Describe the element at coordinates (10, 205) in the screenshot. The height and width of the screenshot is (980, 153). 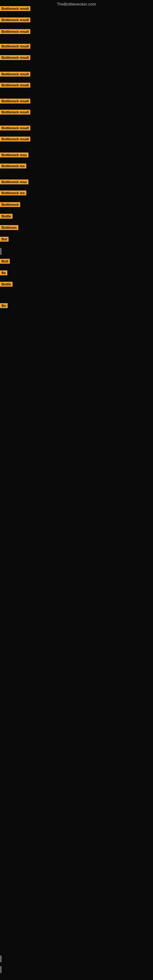
I see `bottleneck-badge: Bottleneck` at that location.